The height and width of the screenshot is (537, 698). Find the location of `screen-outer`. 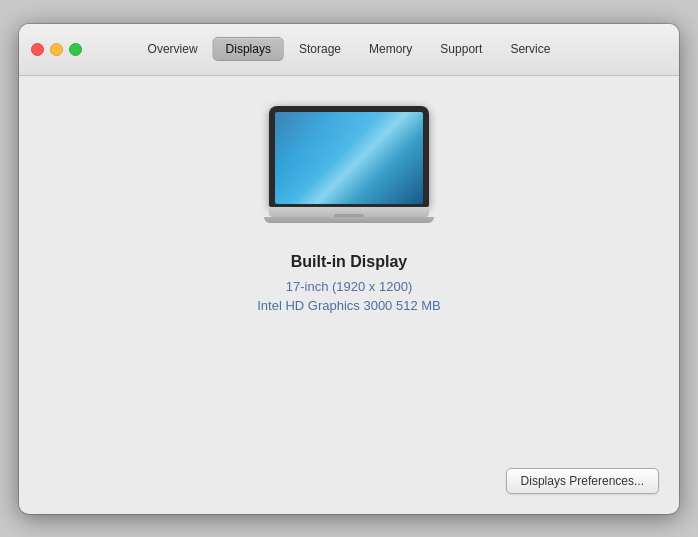

screen-outer is located at coordinates (349, 156).